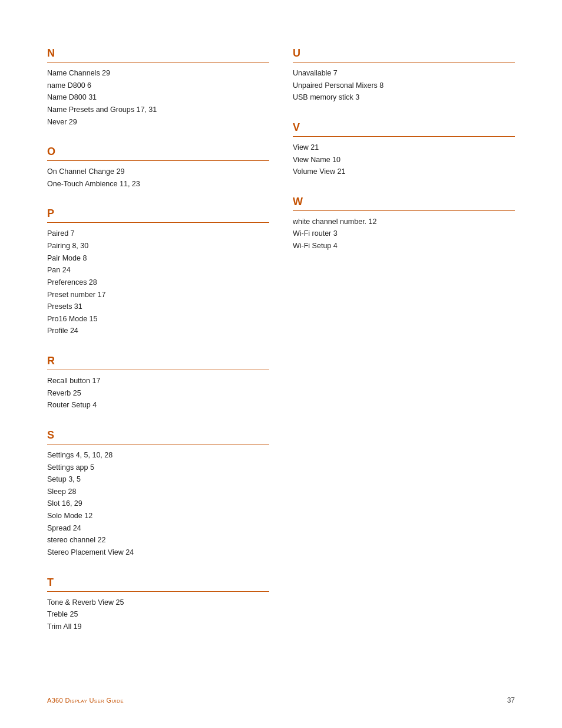  Describe the element at coordinates (404, 147) in the screenshot. I see `index-entry: View 21` at that location.